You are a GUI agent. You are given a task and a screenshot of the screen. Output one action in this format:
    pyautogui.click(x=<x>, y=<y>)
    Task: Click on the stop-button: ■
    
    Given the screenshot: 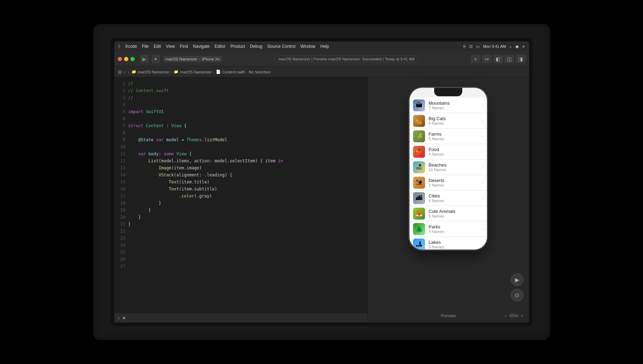 What is the action you would take?
    pyautogui.click(x=156, y=59)
    